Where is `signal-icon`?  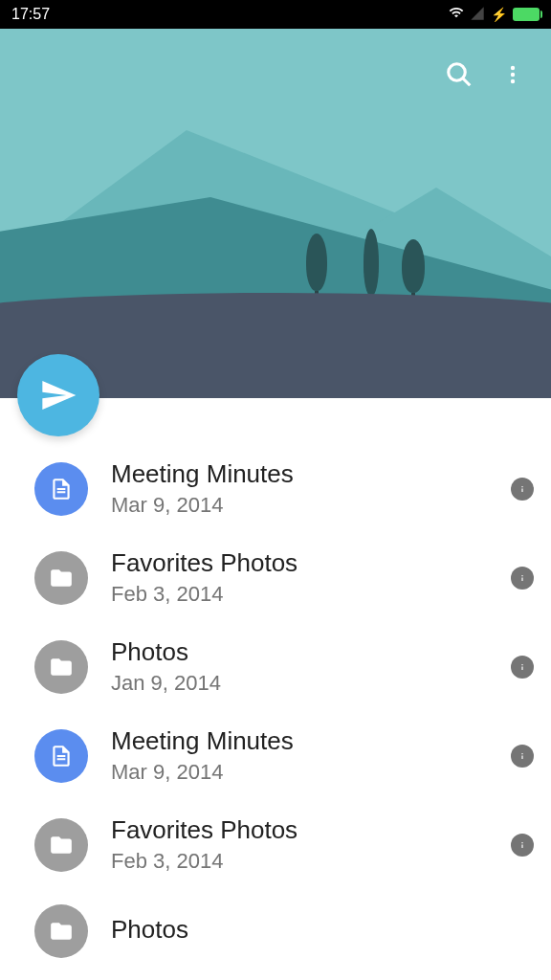 signal-icon is located at coordinates (477, 15).